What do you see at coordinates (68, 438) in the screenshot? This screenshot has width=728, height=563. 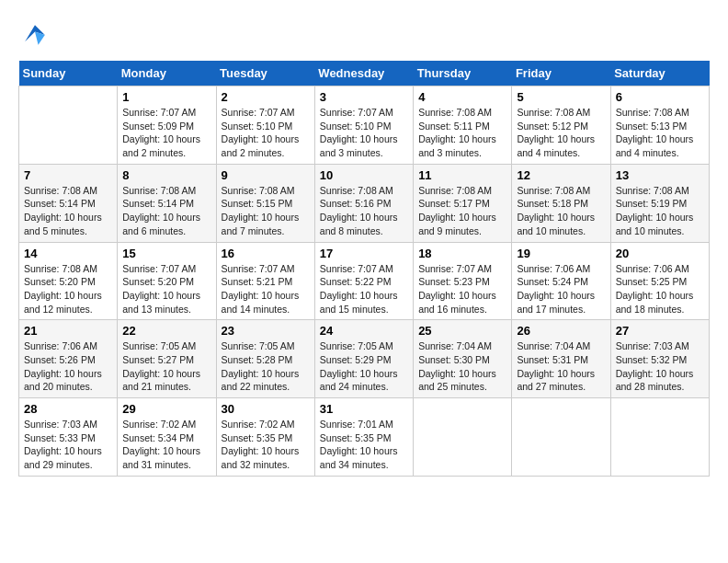 I see `calendar-cell: 28Sunrise: 7:03 AM Sunset: 5:33 PM Dayli…` at bounding box center [68, 438].